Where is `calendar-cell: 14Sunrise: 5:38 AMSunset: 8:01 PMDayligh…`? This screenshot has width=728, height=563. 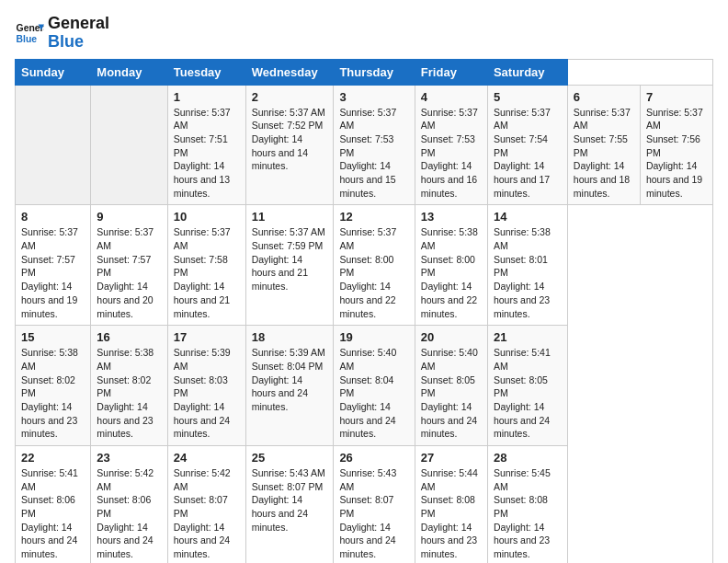 calendar-cell: 14Sunrise: 5:38 AMSunset: 8:01 PMDayligh… is located at coordinates (528, 265).